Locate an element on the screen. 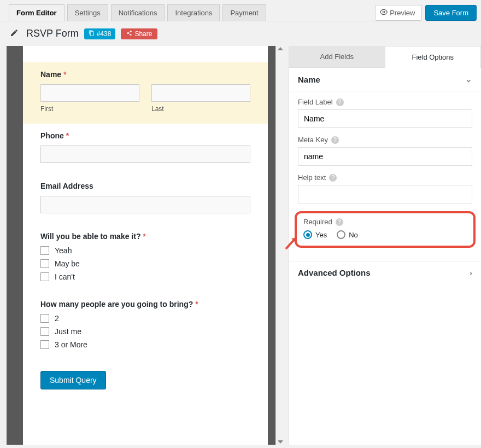 The height and width of the screenshot is (448, 481). section-name-header: Name ⌄ is located at coordinates (385, 80).